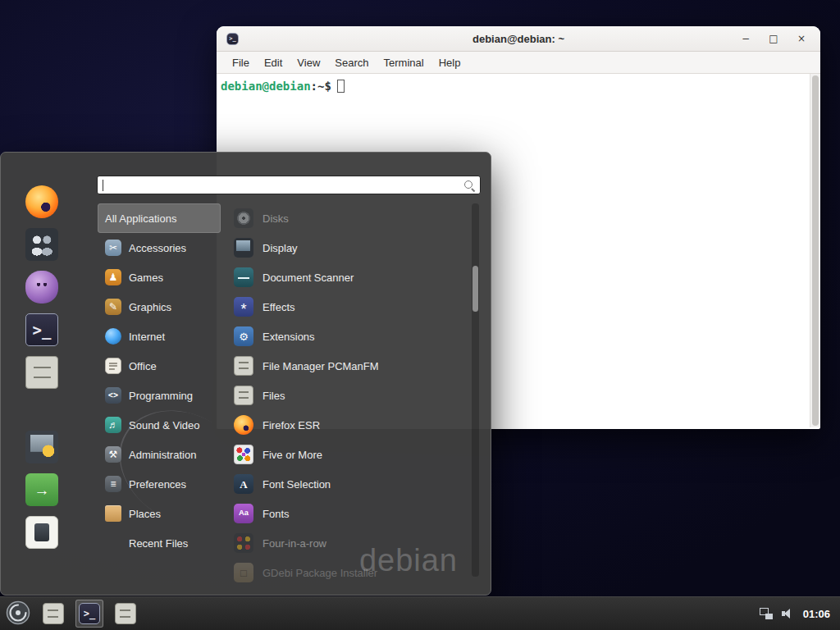 This screenshot has height=630, width=840. Describe the element at coordinates (159, 307) in the screenshot. I see `category-item: Graphics` at that location.